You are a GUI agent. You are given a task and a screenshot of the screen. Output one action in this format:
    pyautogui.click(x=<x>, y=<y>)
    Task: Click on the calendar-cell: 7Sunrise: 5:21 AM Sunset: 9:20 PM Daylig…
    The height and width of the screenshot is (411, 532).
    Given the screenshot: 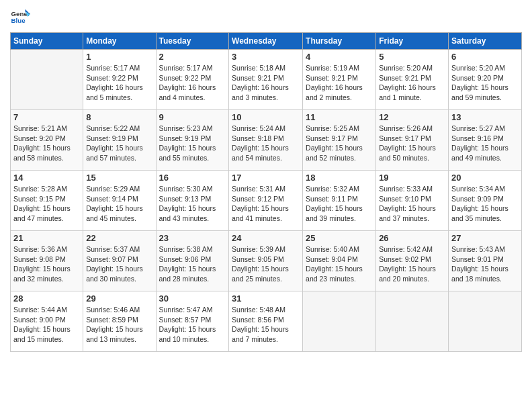 What is the action you would take?
    pyautogui.click(x=47, y=140)
    